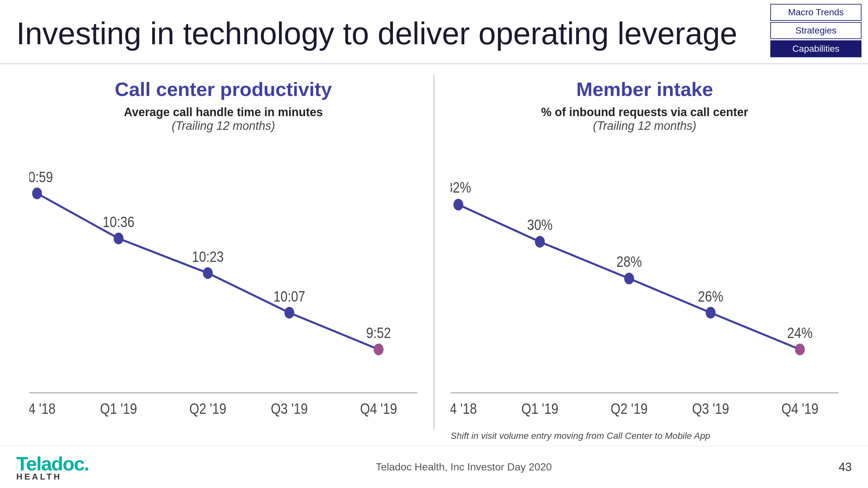 This screenshot has width=868, height=488. Describe the element at coordinates (41, 177) in the screenshot. I see `left-label-0: 10:59` at that location.